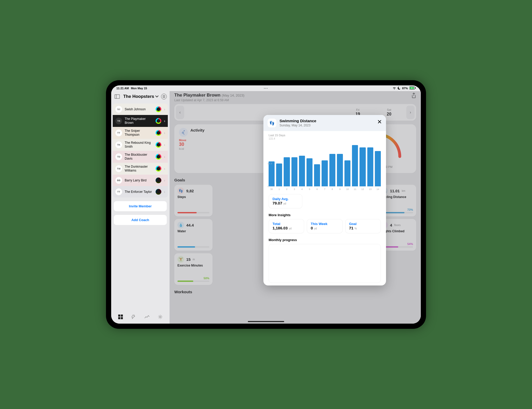 The height and width of the screenshot is (409, 532). What do you see at coordinates (117, 97) in the screenshot?
I see `sidebar-toggle-icon` at bounding box center [117, 97].